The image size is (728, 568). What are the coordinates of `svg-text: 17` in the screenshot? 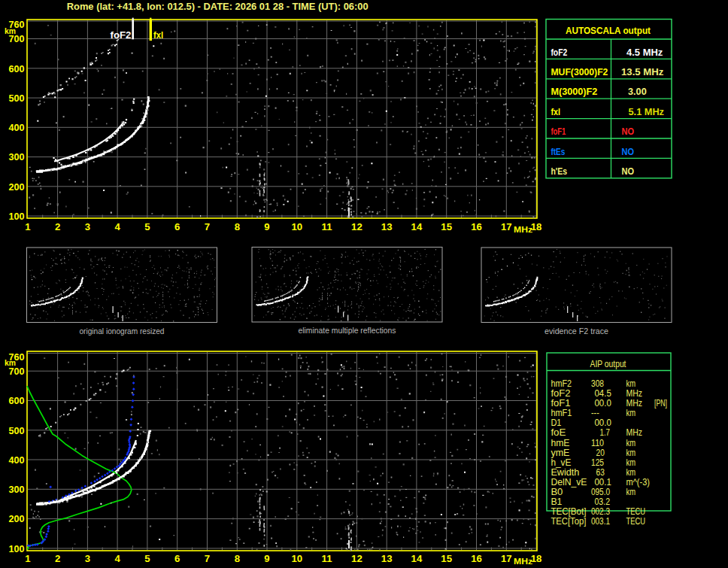 It's located at (507, 558).